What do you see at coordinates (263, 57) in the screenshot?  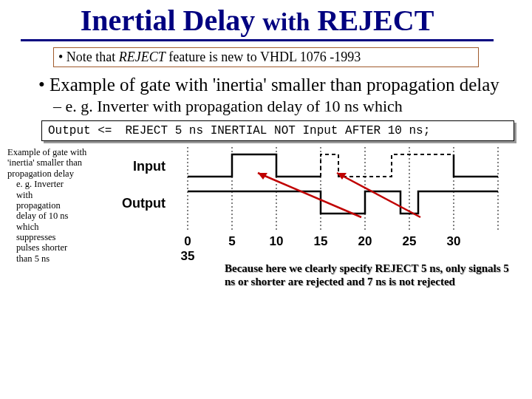 I see `note-post: feature is new to VHDL 1076 -1993` at bounding box center [263, 57].